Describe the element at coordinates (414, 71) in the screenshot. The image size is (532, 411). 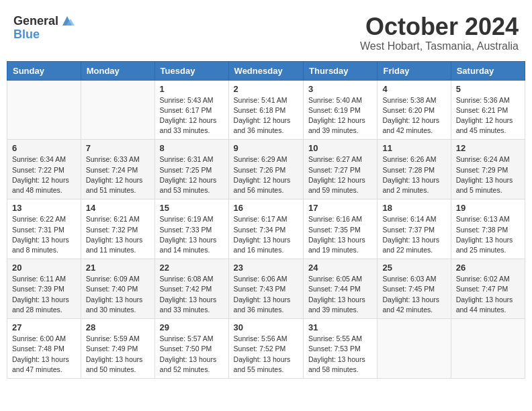
I see `calendar-day-header: Friday` at that location.